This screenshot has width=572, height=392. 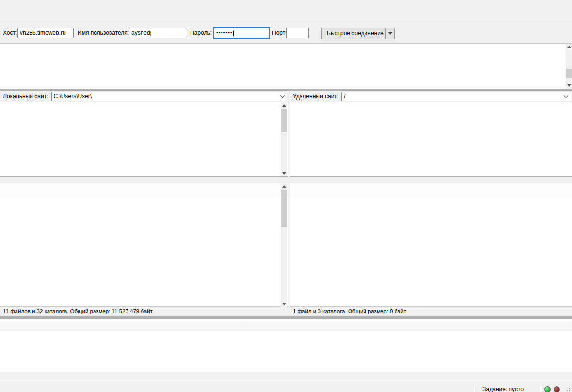 I want to click on message-log, so click(x=286, y=66).